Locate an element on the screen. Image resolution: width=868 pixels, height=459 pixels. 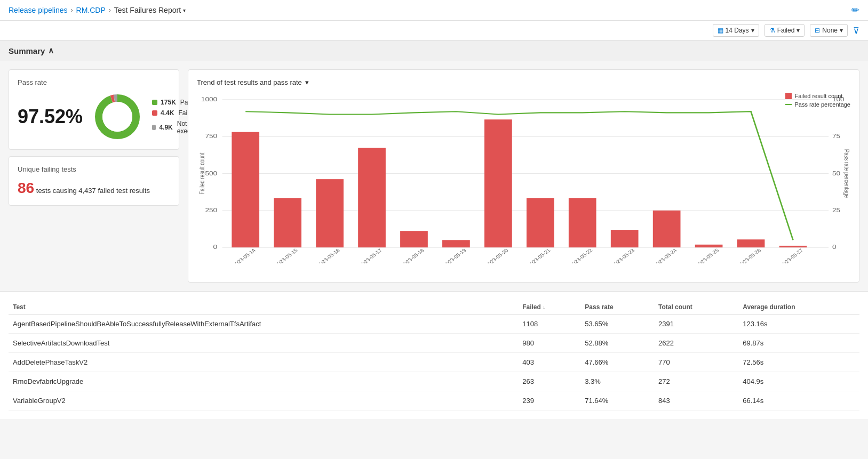
cell-failed: 1108 is located at coordinates (550, 324).